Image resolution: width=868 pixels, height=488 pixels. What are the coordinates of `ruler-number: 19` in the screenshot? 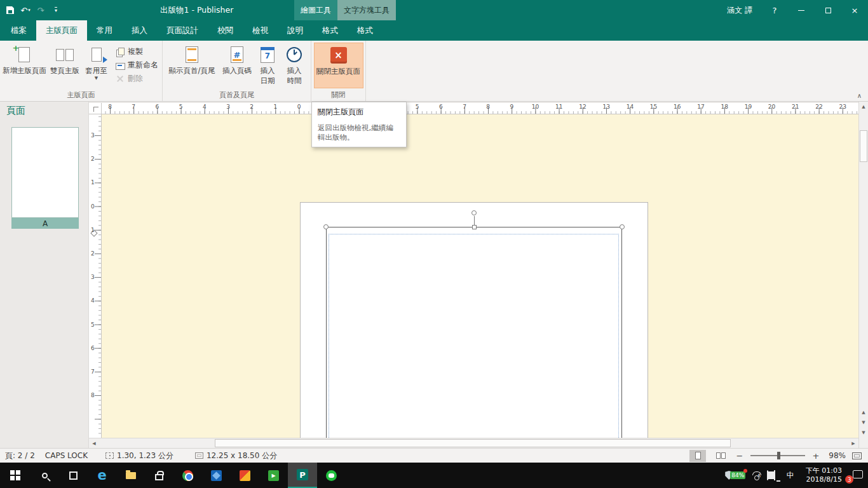 It's located at (749, 107).